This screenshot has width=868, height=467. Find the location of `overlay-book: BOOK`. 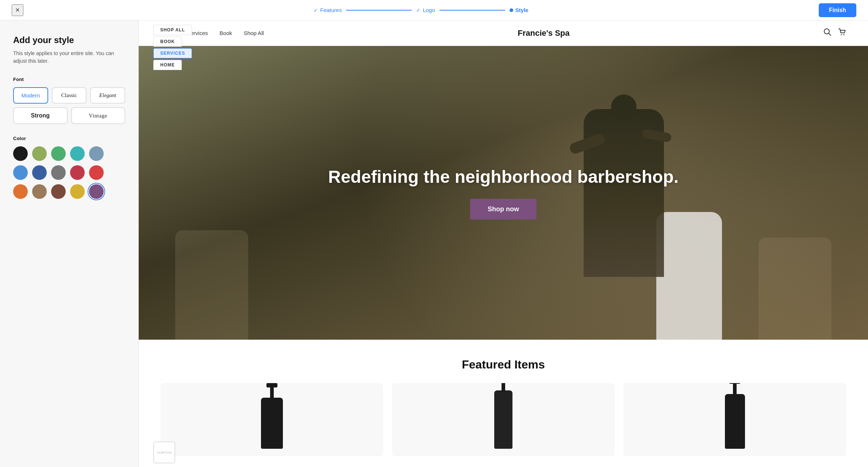

overlay-book: BOOK is located at coordinates (168, 42).